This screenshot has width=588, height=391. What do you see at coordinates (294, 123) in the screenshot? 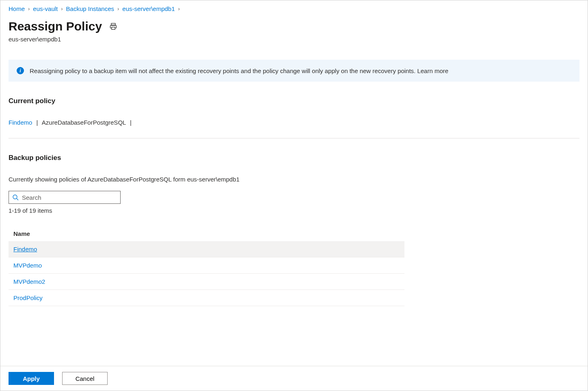
I see `current-policy-line: Findemo | AzureDatabaseForPostgreSQL |` at bounding box center [294, 123].